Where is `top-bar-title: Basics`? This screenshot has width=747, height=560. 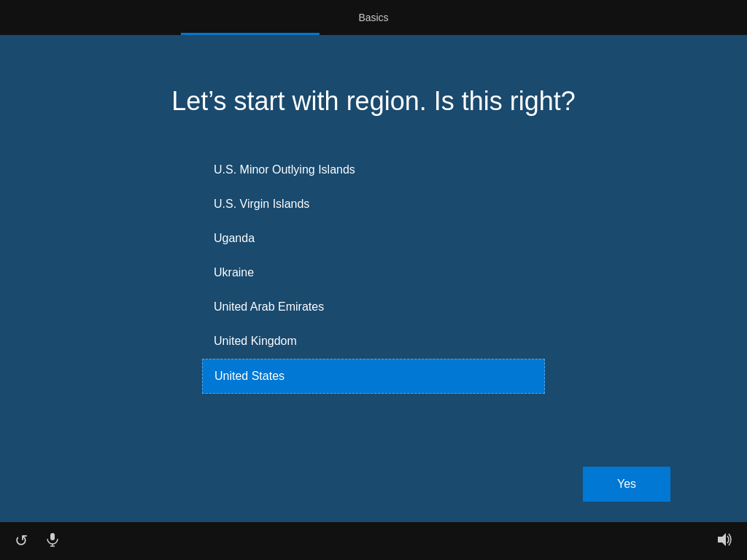 top-bar-title: Basics is located at coordinates (374, 18).